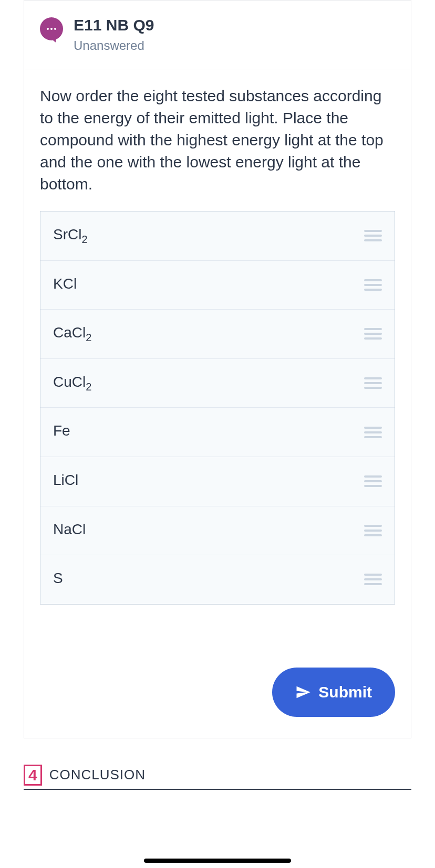  I want to click on send-icon, so click(303, 692).